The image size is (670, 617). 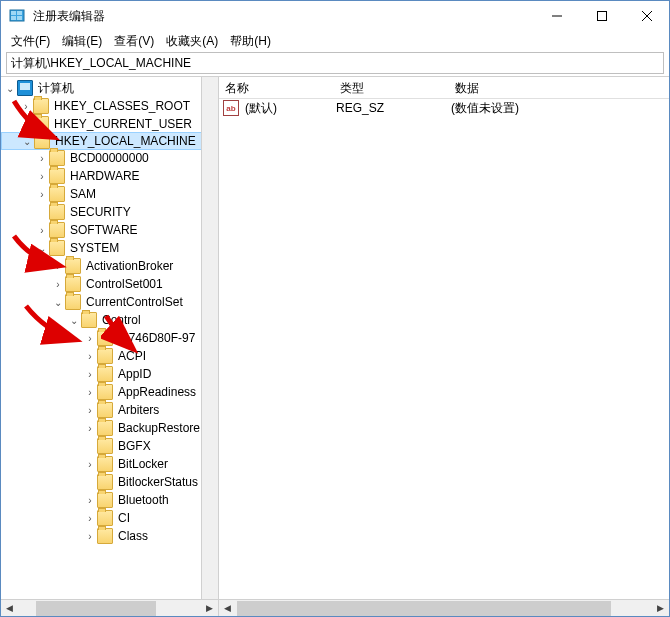 What do you see at coordinates (157, 392) in the screenshot?
I see `tree-label: AppReadiness` at bounding box center [157, 392].